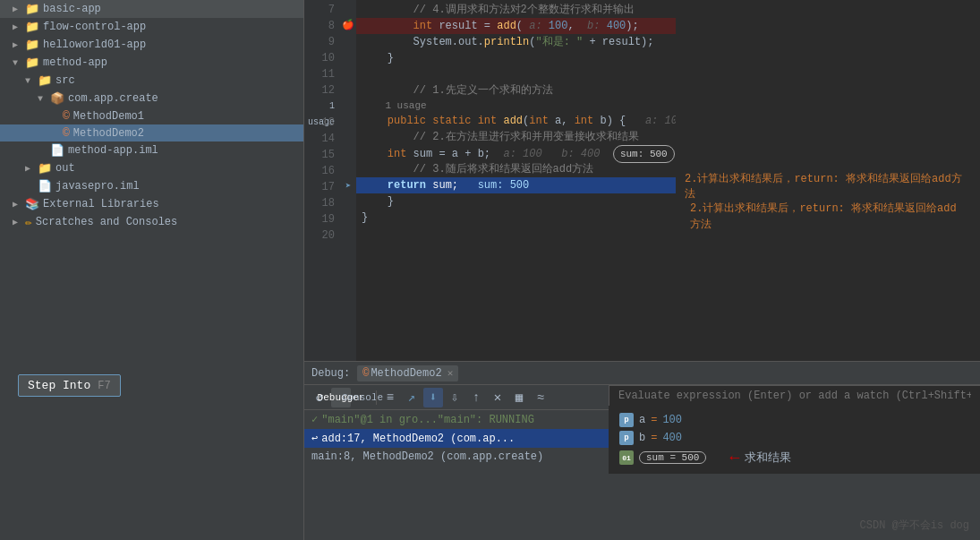  Describe the element at coordinates (152, 45) in the screenshot. I see `sidebar-item-helloworld: ▶ 📁 helloworld01-app` at that location.